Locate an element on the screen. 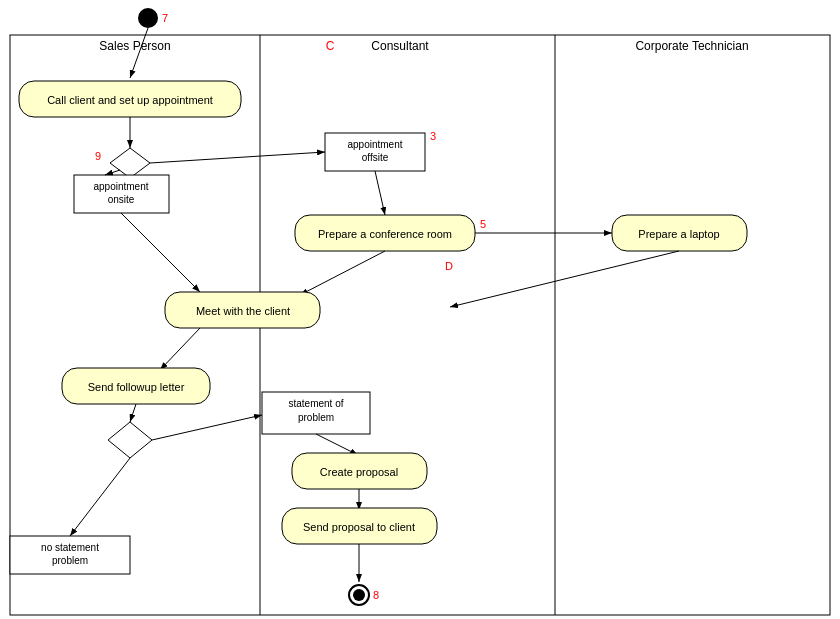 This screenshot has width=840, height=619. stmt-problem-line2: problem is located at coordinates (316, 418).